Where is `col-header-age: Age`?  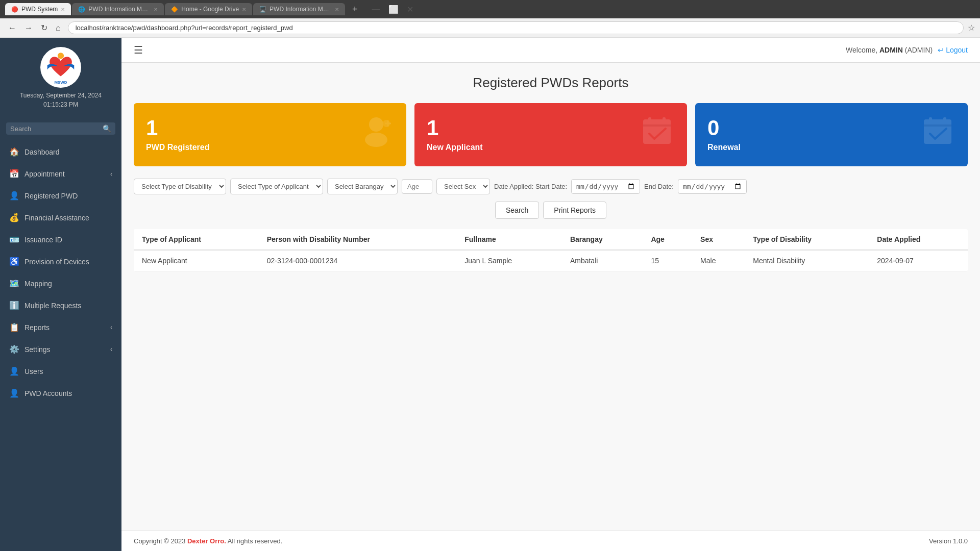 col-header-age: Age is located at coordinates (668, 240).